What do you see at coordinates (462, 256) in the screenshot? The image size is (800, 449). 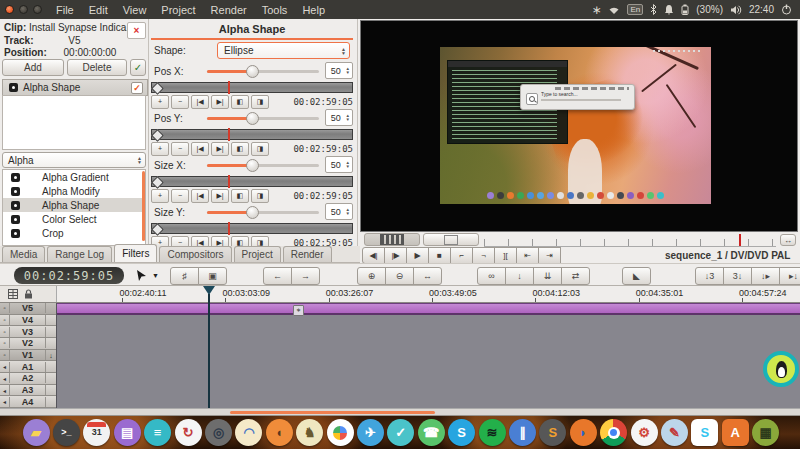 I see `mark-in-button: ⌐` at bounding box center [462, 256].